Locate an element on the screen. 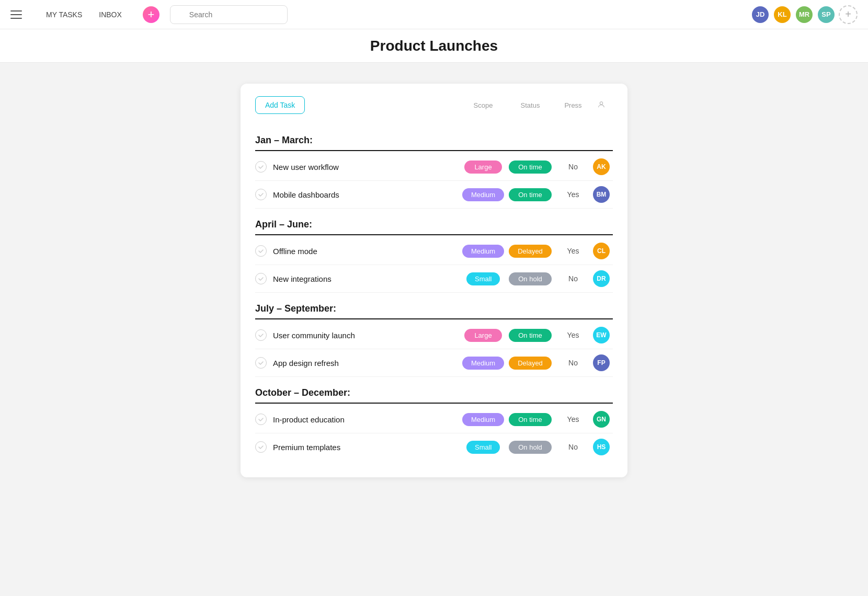 Image resolution: width=868 pixels, height=596 pixels. task-person-cell: HS is located at coordinates (601, 447).